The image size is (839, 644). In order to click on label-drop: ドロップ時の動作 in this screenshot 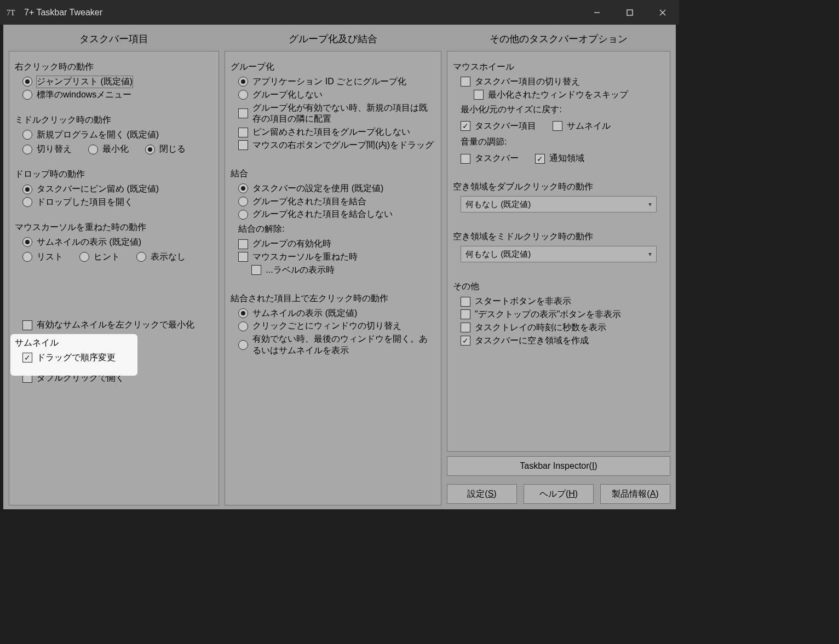, I will do `click(114, 174)`.